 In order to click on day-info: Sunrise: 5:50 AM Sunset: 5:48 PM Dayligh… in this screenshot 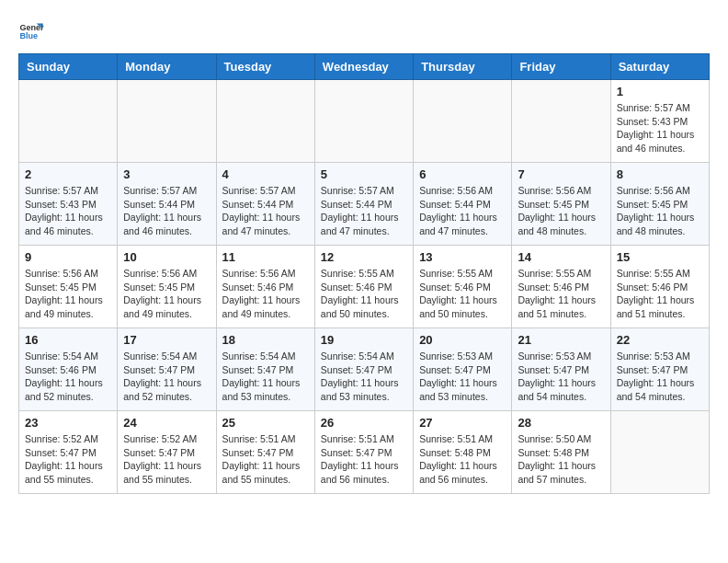, I will do `click(561, 460)`.